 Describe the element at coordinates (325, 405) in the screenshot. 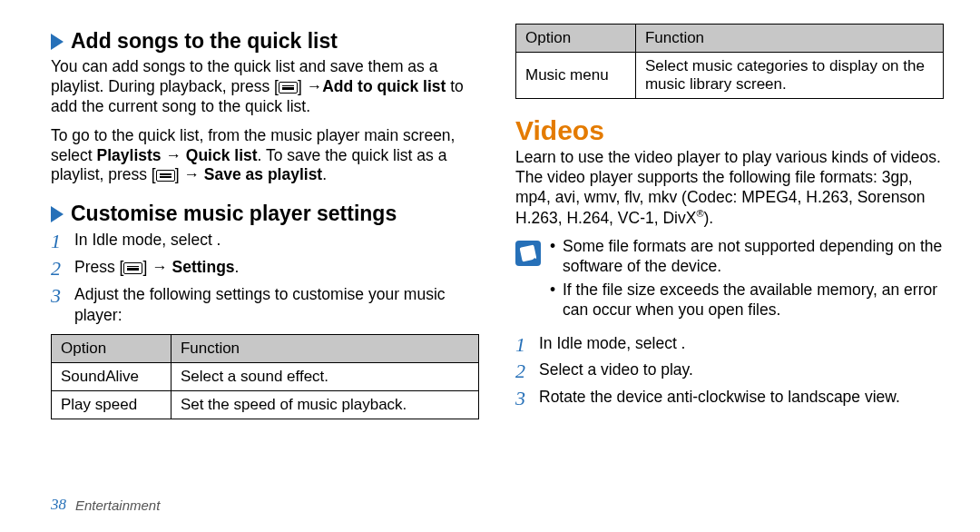

I see `cell-function: Set the speed of music playback.` at that location.